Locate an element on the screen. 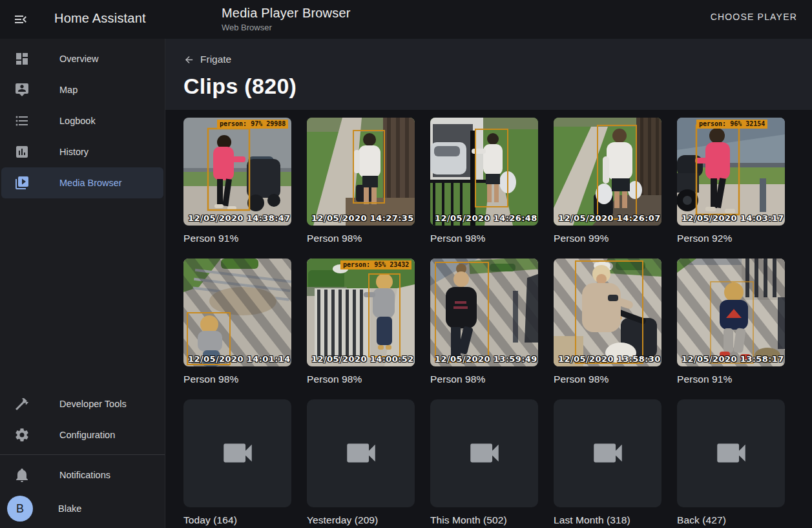  chart-box-icon is located at coordinates (22, 152).